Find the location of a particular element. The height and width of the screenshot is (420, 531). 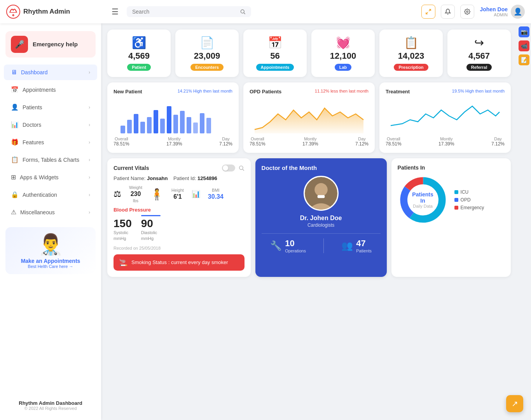

user-role: ADMIN is located at coordinates (494, 15).